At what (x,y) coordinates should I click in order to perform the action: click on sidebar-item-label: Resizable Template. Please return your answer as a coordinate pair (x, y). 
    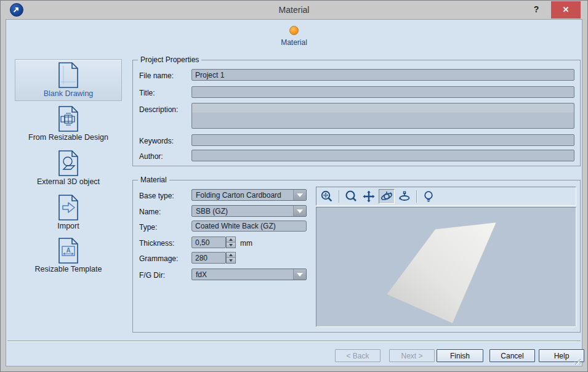
    Looking at the image, I should click on (68, 270).